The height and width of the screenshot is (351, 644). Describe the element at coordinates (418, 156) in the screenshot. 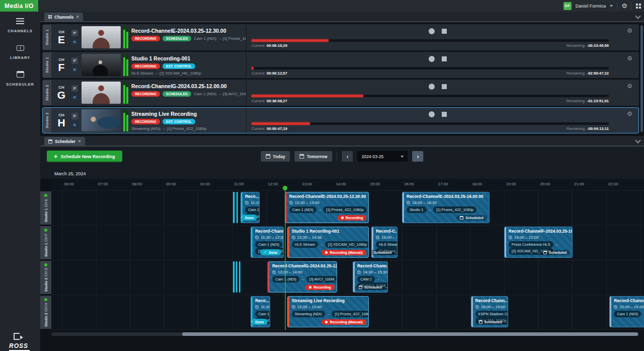

I see `next-day-button: ›` at that location.